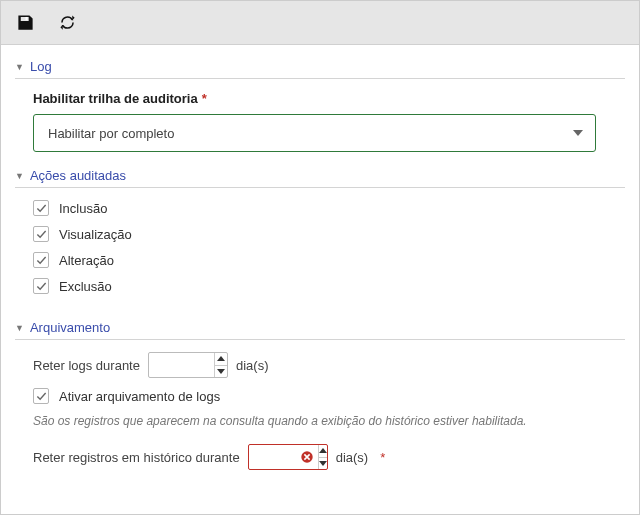 The height and width of the screenshot is (515, 640). I want to click on refresh-button, so click(67, 23).